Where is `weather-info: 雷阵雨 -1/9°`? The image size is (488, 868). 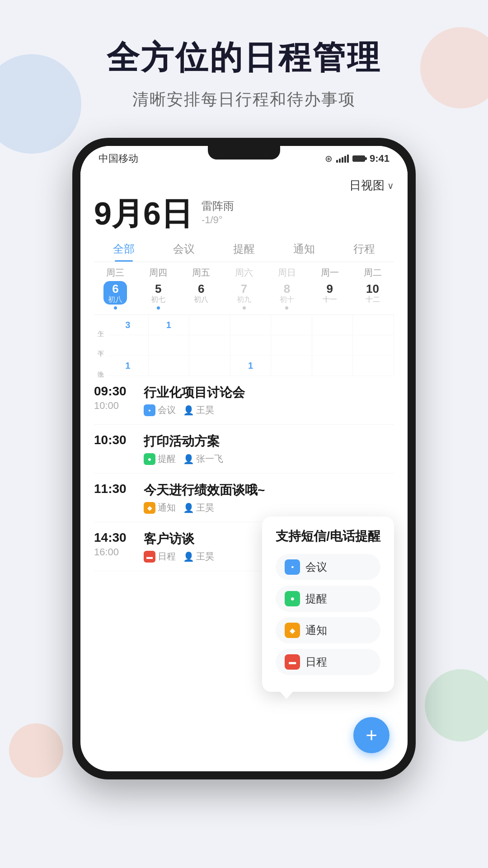
weather-info: 雷阵雨 -1/9° is located at coordinates (218, 214).